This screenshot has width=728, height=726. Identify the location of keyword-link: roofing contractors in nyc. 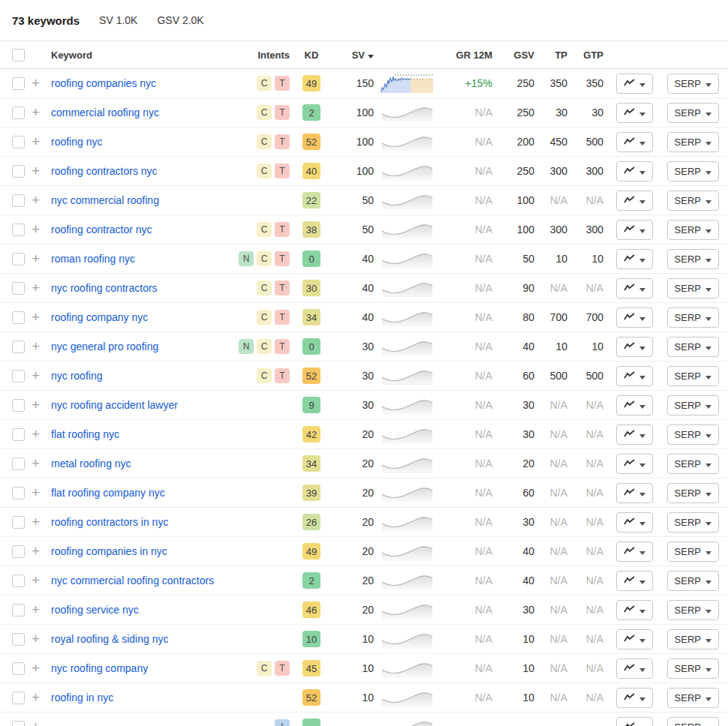
(110, 522).